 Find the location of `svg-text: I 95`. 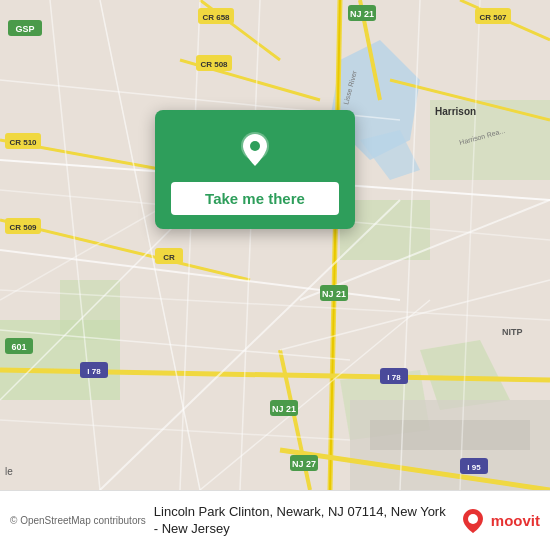

svg-text: I 95 is located at coordinates (474, 468).